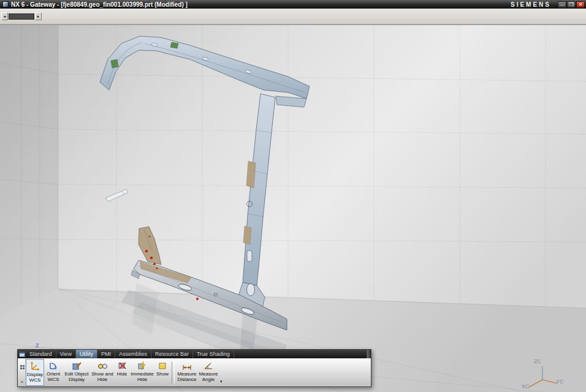 This screenshot has width=586, height=392. Describe the element at coordinates (187, 372) in the screenshot. I see `measure-distance-button: Measure Distance` at that location.